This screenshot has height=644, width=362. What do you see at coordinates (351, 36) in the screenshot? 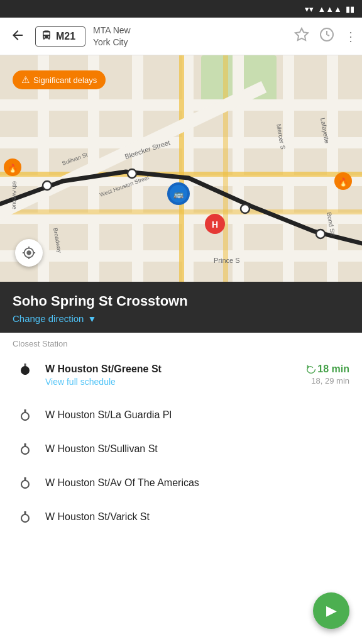
I see `more-button: ⋮` at bounding box center [351, 36].